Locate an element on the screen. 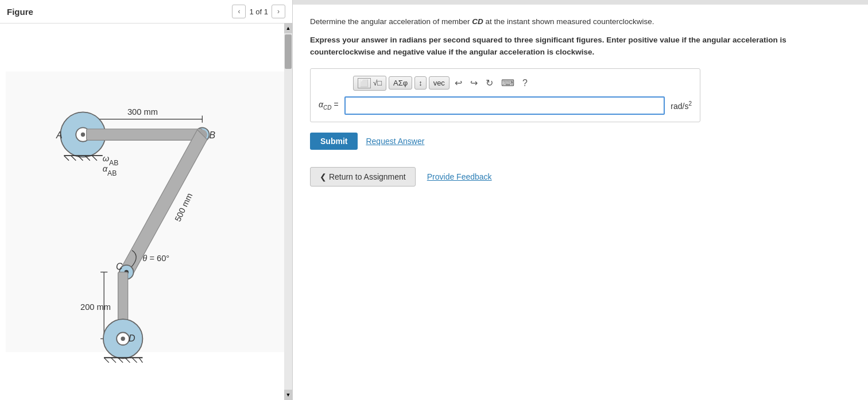  svg-text: B is located at coordinates (212, 135).